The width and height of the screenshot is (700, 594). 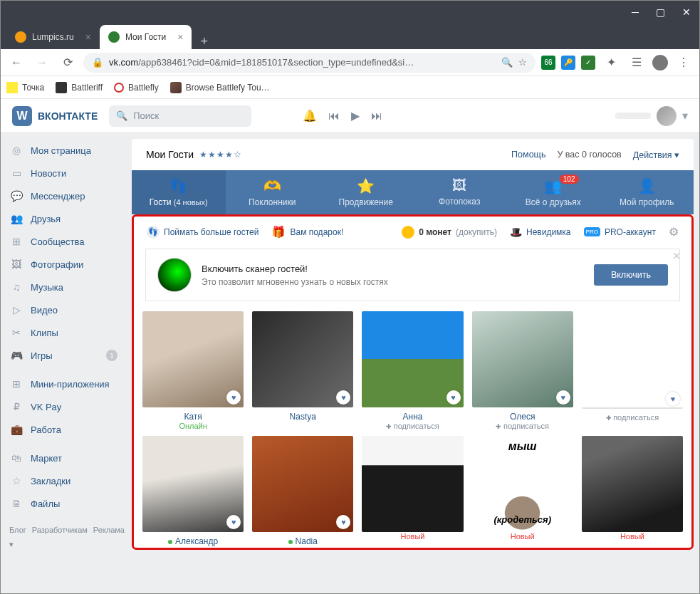 What do you see at coordinates (568, 63) in the screenshot?
I see `extension-badge-key: 🔑` at bounding box center [568, 63].